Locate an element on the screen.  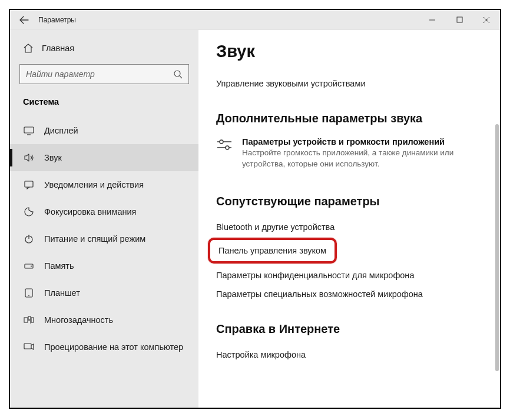
sidebar-item-label: Проецирование на этот компьютер is located at coordinates (114, 347).